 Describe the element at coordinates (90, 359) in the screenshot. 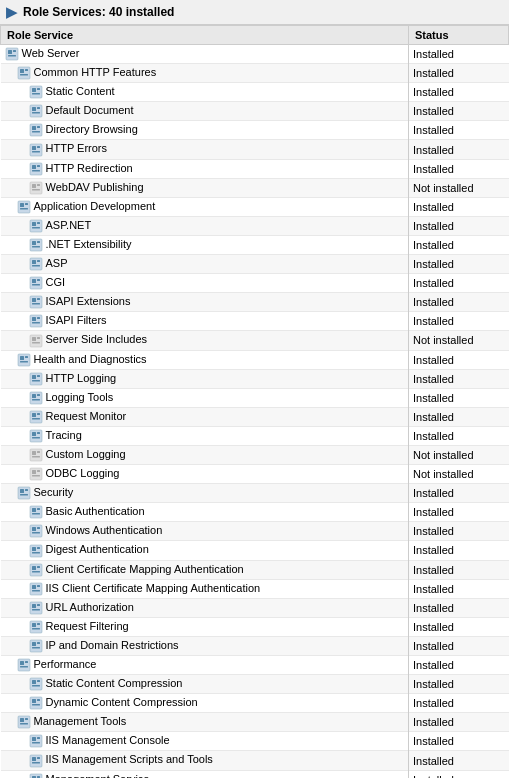

I see `role-name: Health and Diagnostics` at that location.